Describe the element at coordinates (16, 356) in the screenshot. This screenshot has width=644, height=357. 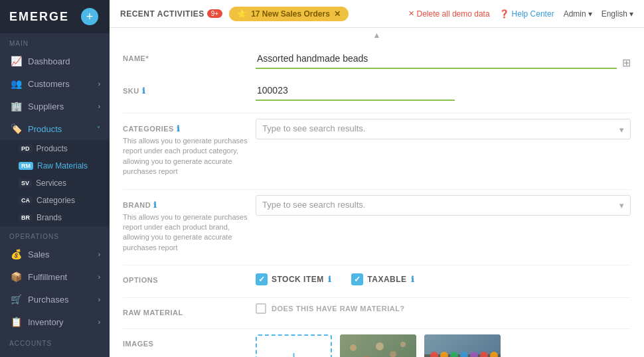
I see `receivables-icon: 💳` at that location.